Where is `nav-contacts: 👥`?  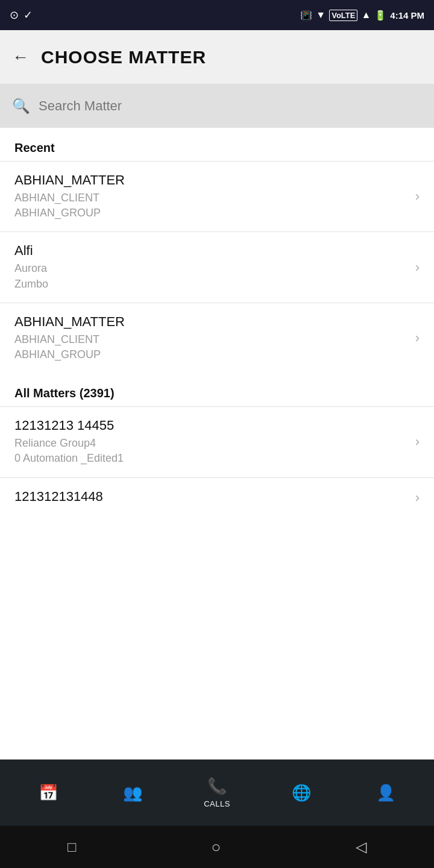
nav-contacts: 👥 is located at coordinates (133, 793).